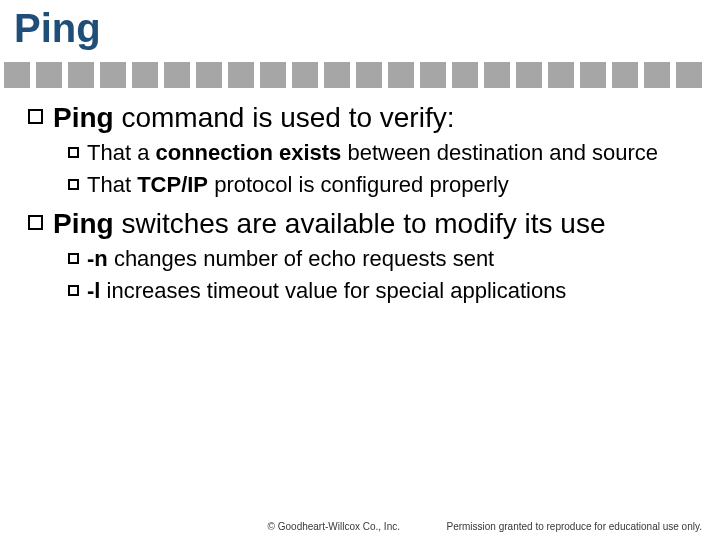  What do you see at coordinates (358, 118) in the screenshot?
I see `bullet-level1: Ping command is used to verify:` at bounding box center [358, 118].